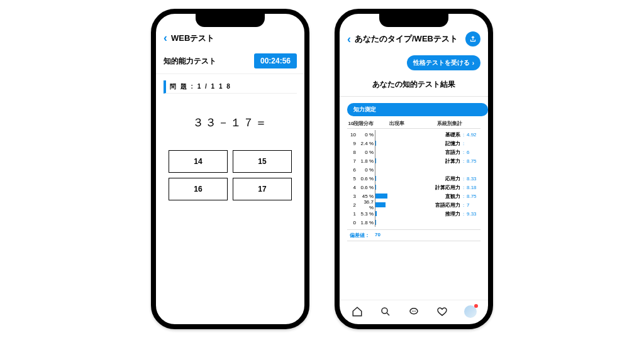 This screenshot has width=644, height=338. I want to click on pct-cell: 45 %, so click(367, 196).